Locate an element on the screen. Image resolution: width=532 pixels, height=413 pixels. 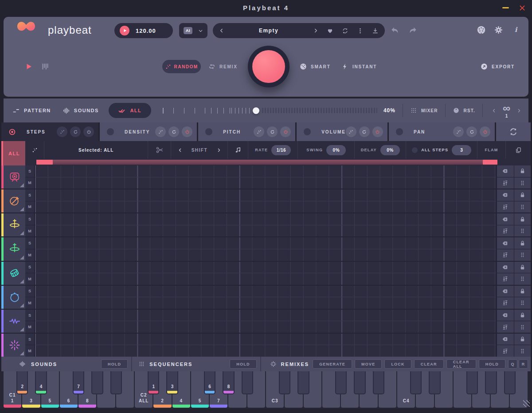
bpm-play-icon is located at coordinates (125, 31).